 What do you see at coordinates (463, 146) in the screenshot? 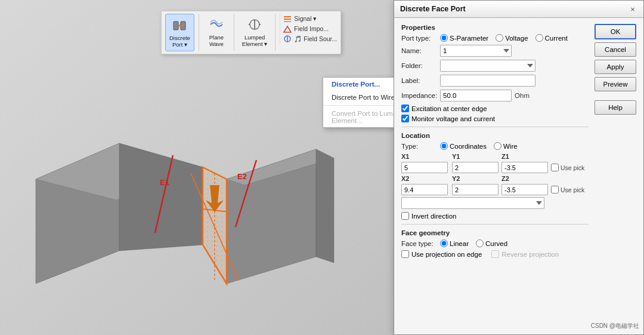
I see `radio-coordinates: Coordinates` at bounding box center [463, 146].